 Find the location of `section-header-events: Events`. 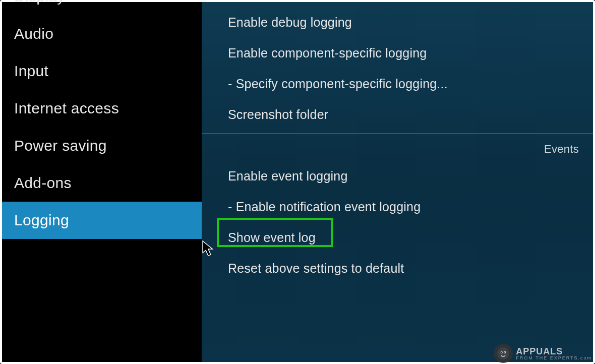

section-header-events: Events is located at coordinates (397, 147).